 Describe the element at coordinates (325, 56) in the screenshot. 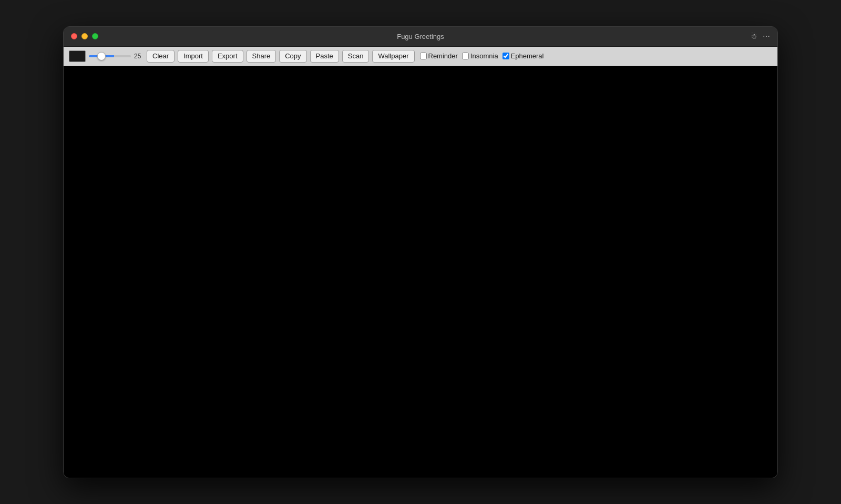

I see `paste-button: Paste` at that location.